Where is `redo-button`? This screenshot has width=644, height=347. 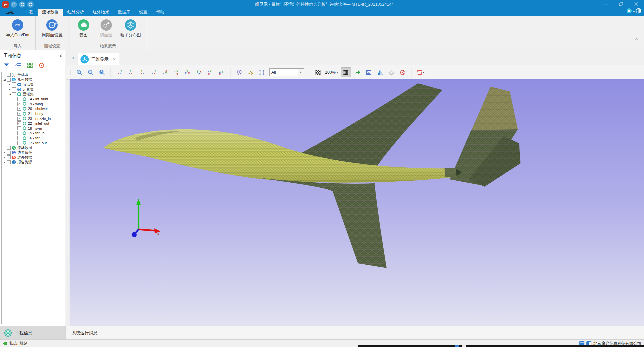
redo-button is located at coordinates (31, 5).